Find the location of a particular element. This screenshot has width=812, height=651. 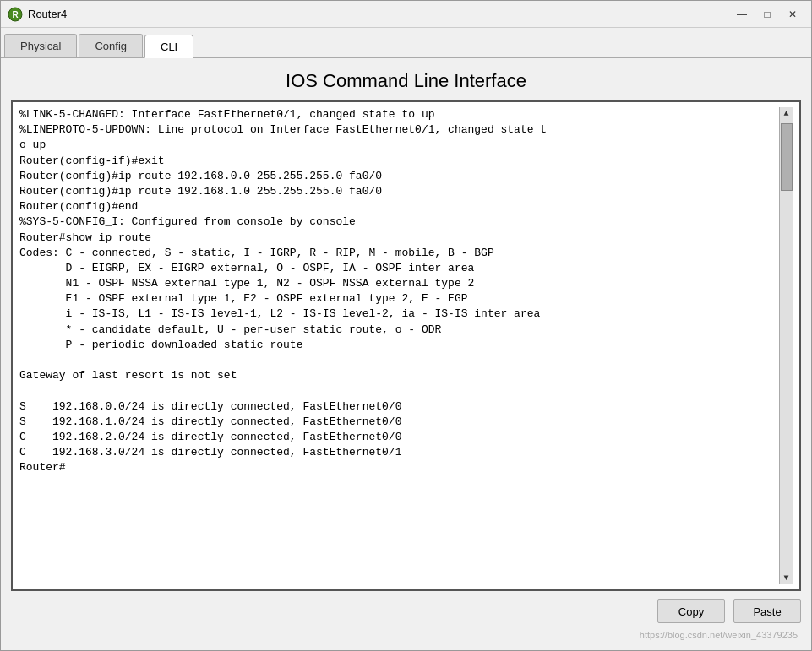

paste-button: Paste is located at coordinates (767, 611).